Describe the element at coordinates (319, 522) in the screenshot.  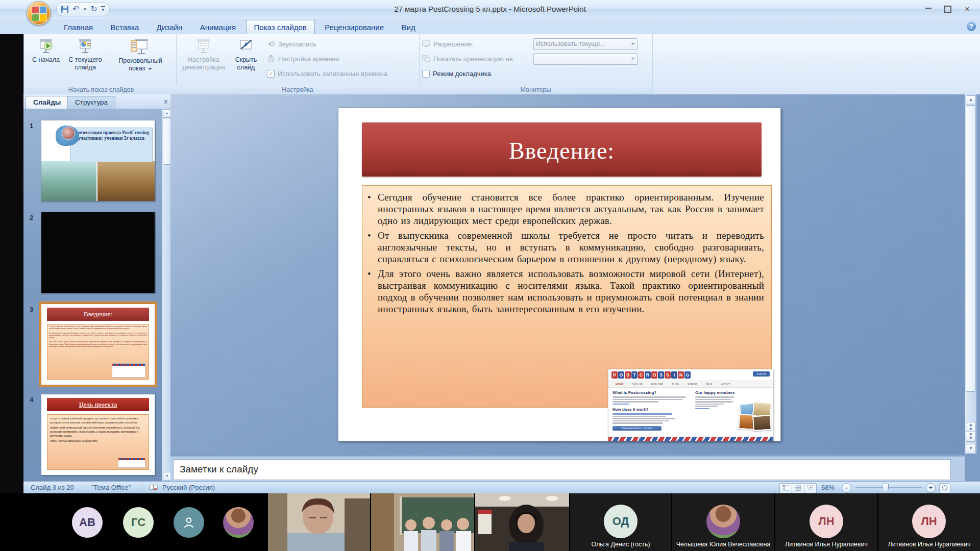
I see `video-feed-teacher` at that location.